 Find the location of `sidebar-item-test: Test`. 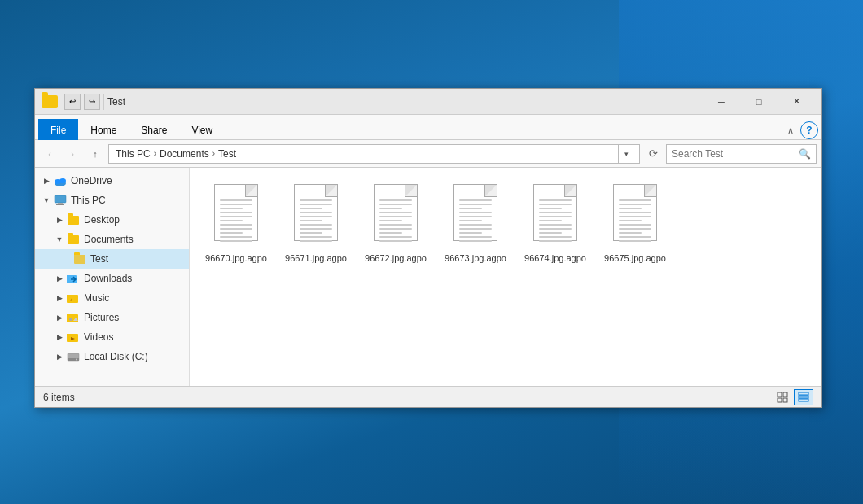

sidebar-item-test: Test is located at coordinates (112, 259).